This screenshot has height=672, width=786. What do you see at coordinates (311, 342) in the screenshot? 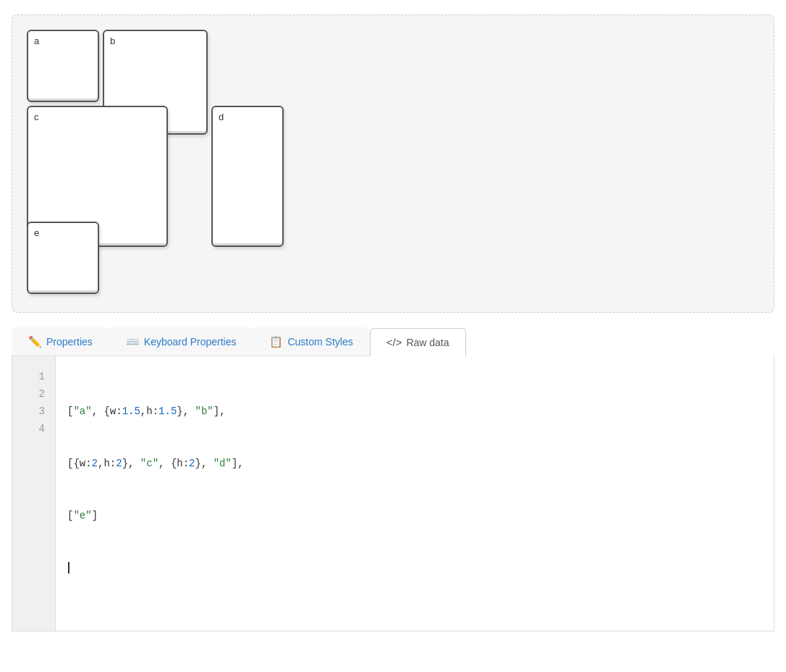
I see `tab-custom-styles: 📋 Custom Styles` at bounding box center [311, 342].